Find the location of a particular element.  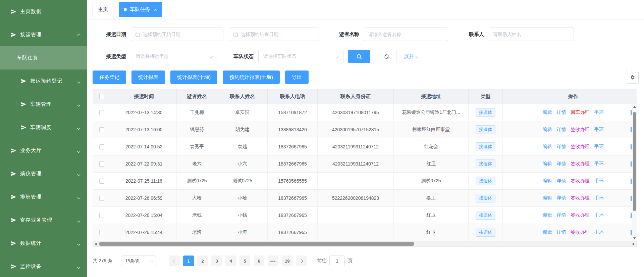

sidebar-item-shift-management: 排班管理 is located at coordinates (44, 197).